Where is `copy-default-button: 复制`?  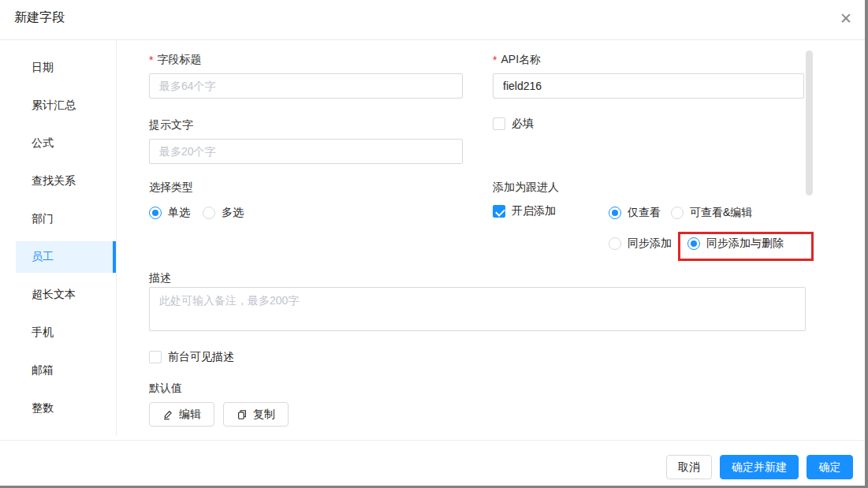 copy-default-button: 复制 is located at coordinates (255, 415).